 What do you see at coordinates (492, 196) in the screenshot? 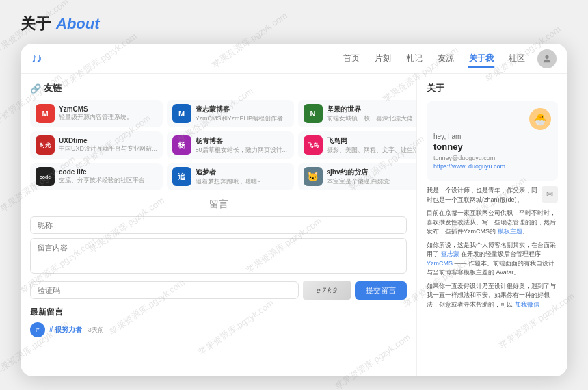
I see `about-text-1: 我是一个设计师，也是青年，作父亲，同时也是一个互联网城(zhan)服(de)。` at bounding box center [492, 196].